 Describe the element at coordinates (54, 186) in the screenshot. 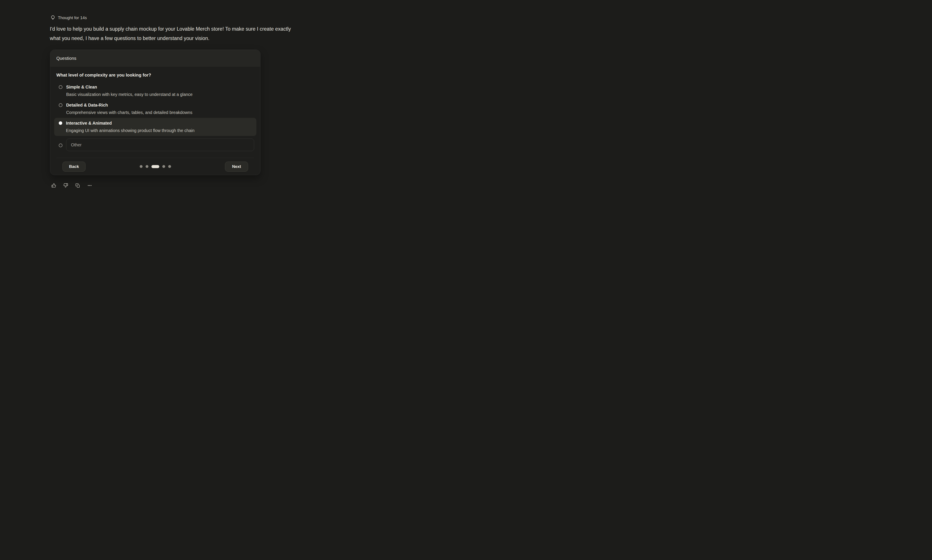

I see `thumbs-up-icon` at that location.